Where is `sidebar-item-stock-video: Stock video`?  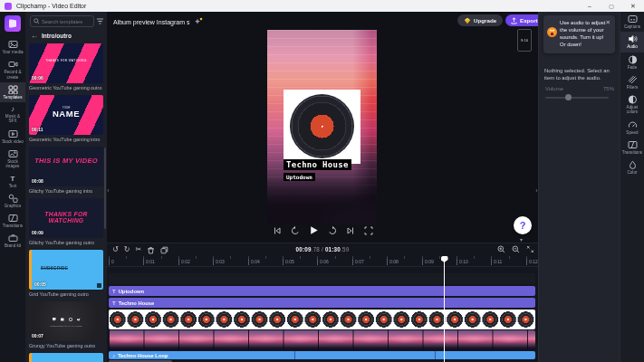
sidebar-item-stock-video: Stock video is located at coordinates (13, 137).